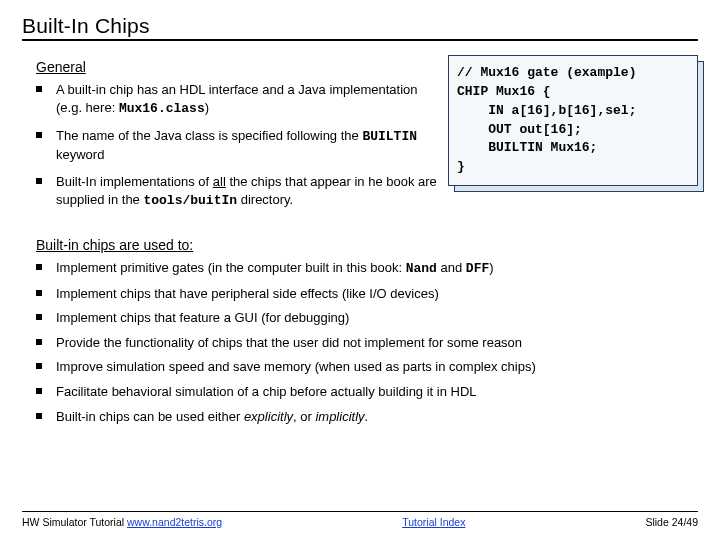  Describe the element at coordinates (573, 120) in the screenshot. I see `codebox-wrap: // Mux16 gate (example) CHIP Mux16 { IN …` at that location.